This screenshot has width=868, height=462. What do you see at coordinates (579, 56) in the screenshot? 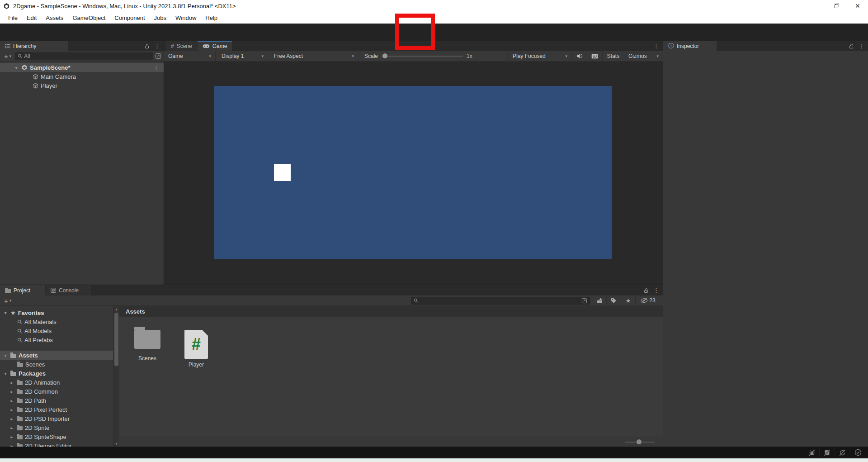
I see `mute-audio-button` at bounding box center [579, 56].